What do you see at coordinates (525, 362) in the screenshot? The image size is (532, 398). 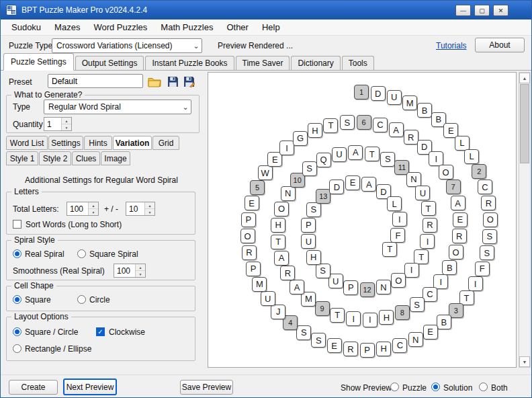 I see `scroll-down-icon: ▼` at bounding box center [525, 362].